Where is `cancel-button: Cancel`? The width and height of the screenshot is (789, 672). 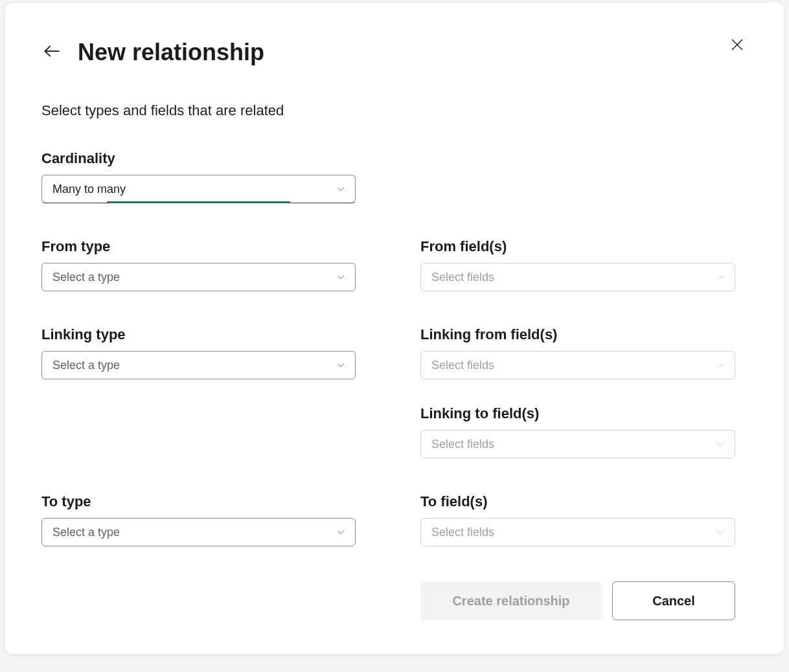
cancel-button: Cancel is located at coordinates (674, 601).